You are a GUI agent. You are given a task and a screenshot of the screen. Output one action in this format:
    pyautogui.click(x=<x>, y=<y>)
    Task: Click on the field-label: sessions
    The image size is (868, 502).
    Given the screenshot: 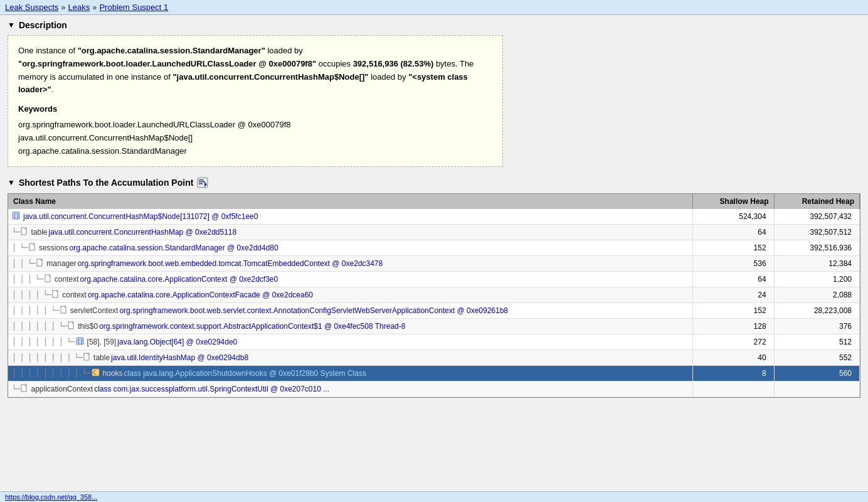 What is the action you would take?
    pyautogui.click(x=54, y=248)
    